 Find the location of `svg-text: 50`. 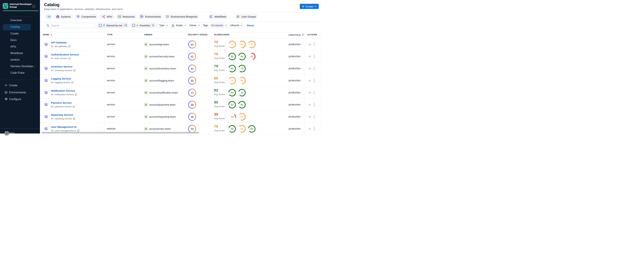

svg-text: 50 is located at coordinates (192, 129).